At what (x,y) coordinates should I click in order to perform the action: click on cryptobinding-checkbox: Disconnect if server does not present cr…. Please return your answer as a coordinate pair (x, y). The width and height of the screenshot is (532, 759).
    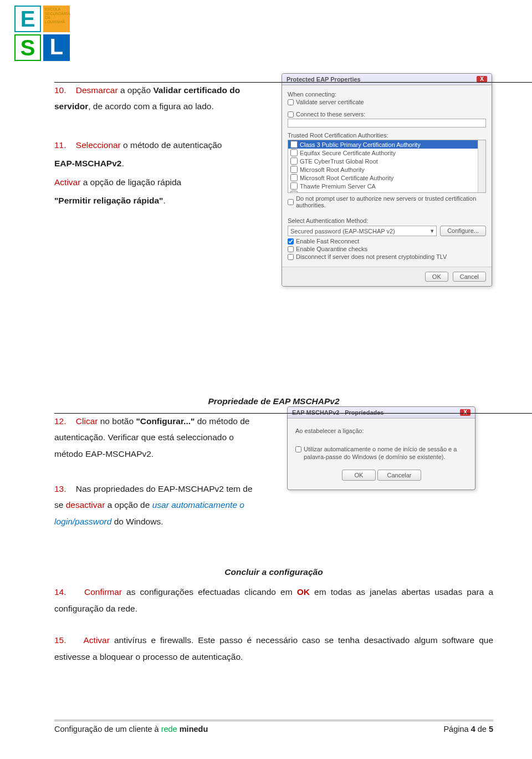
    Looking at the image, I should click on (387, 257).